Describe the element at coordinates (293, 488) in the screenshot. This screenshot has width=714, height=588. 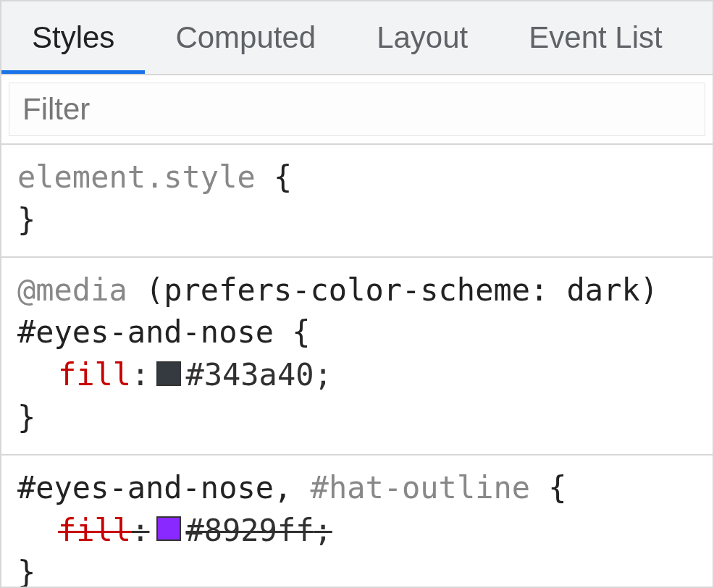
I see `comma: ,` at that location.